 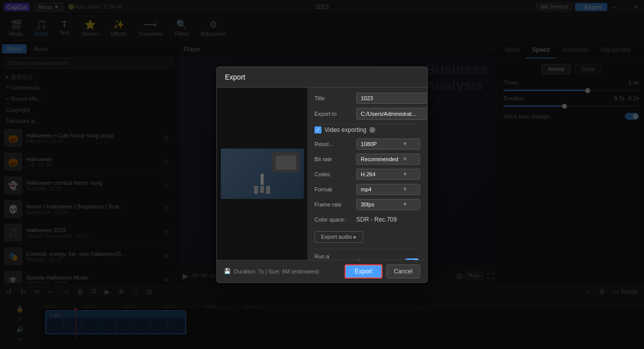 What do you see at coordinates (388, 204) in the screenshot?
I see `framerate-select: 30fps ▼` at bounding box center [388, 204].